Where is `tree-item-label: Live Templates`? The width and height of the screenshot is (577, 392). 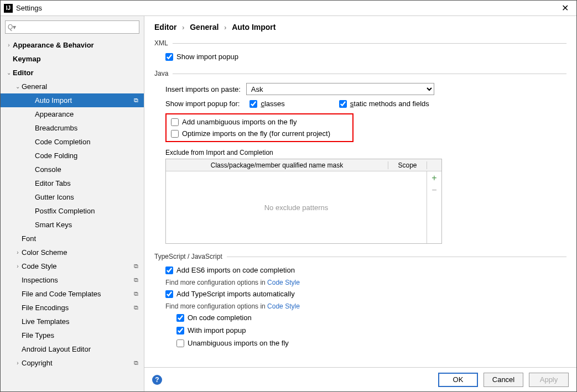
tree-item-label: Live Templates is located at coordinates (83, 322).